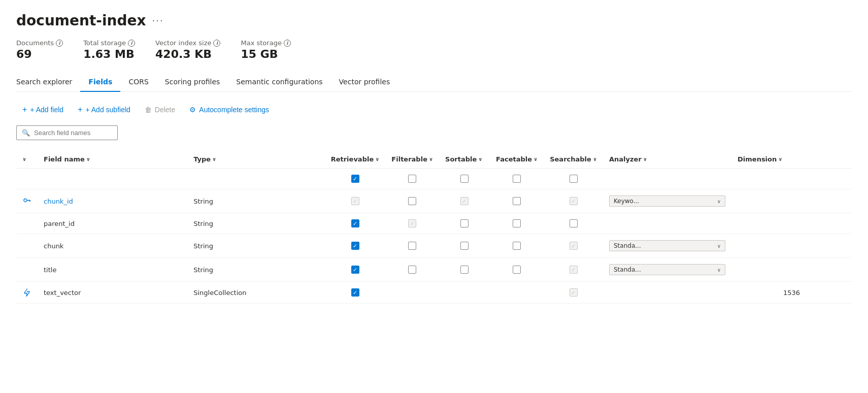  Describe the element at coordinates (58, 201) in the screenshot. I see `field-name-link: chunk_id` at that location.